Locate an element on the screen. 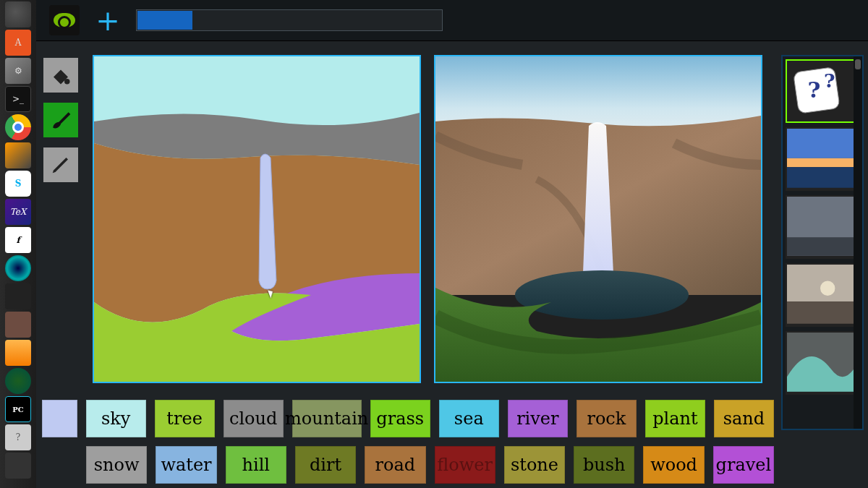  help-icon: ? is located at coordinates (18, 437).